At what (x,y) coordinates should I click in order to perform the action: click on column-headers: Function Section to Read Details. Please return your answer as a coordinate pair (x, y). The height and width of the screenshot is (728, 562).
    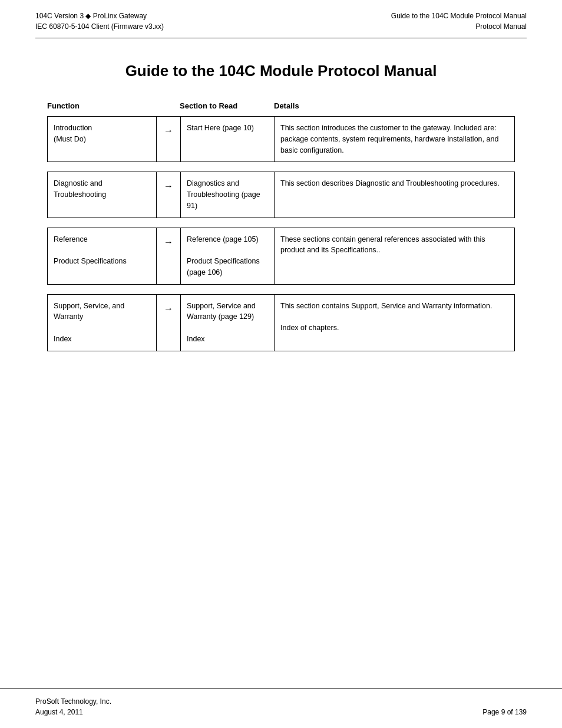
    Looking at the image, I should click on (281, 107).